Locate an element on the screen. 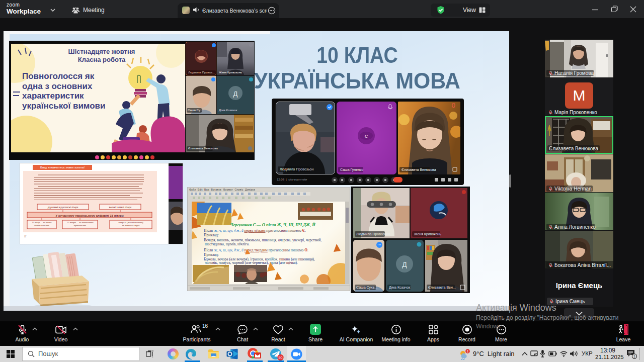 Image resolution: width=644 pixels, height=362 pixels. svg-text: шестиденка, щемів, нічліга. is located at coordinates (227, 244).